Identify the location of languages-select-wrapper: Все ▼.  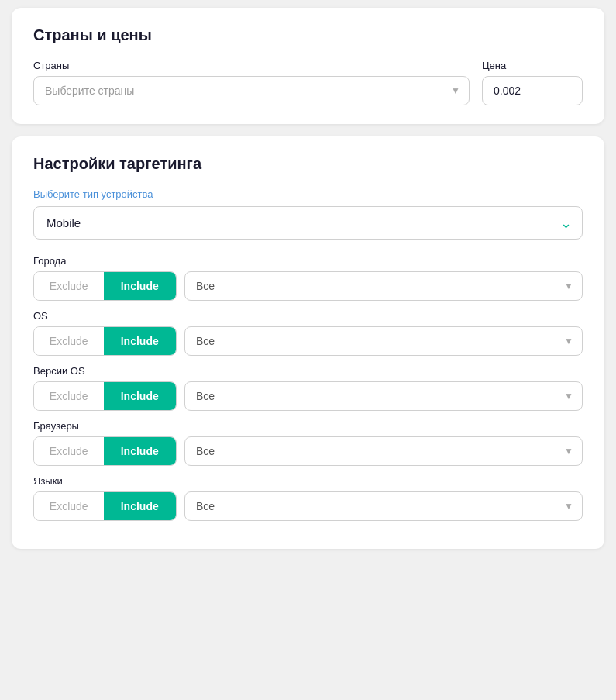
(384, 506).